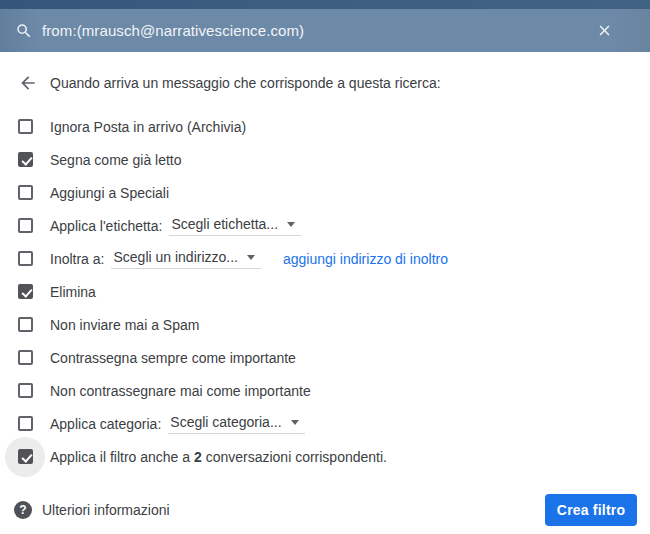 This screenshot has height=534, width=650. What do you see at coordinates (325, 160) in the screenshot?
I see `filter-option-row: Segna come già letto` at bounding box center [325, 160].